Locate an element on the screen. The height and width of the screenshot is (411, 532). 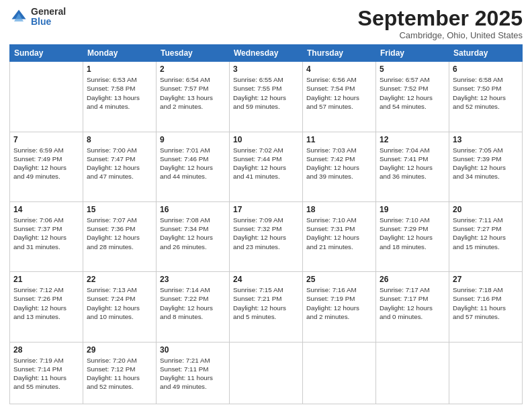
cell-info: Sunrise: 7:07 AMSunset: 7:36 PMDaylight:… is located at coordinates (113, 234).